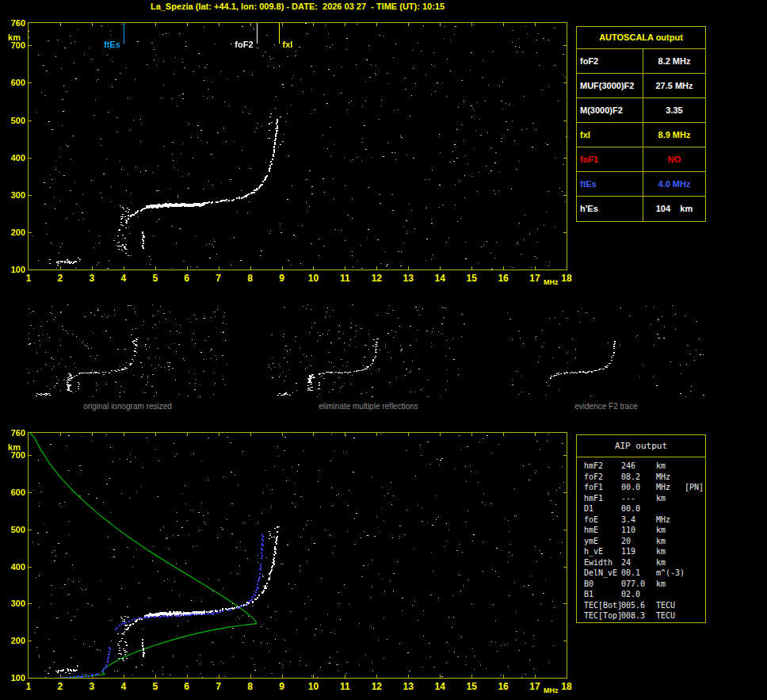 This screenshot has height=700, width=767. I want to click on aip-row: hmE110km, so click(641, 531).